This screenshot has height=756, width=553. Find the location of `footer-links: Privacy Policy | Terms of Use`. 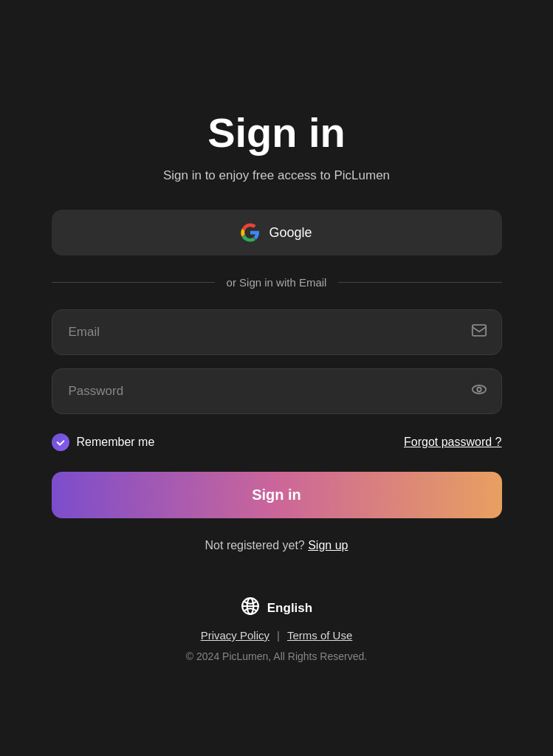

footer-links: Privacy Policy | Terms of Use is located at coordinates (277, 635).